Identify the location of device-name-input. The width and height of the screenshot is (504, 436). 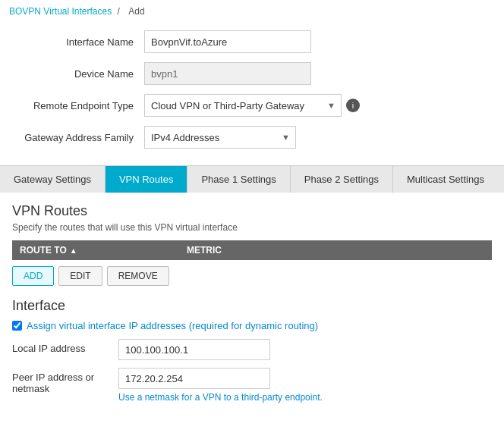
(228, 74).